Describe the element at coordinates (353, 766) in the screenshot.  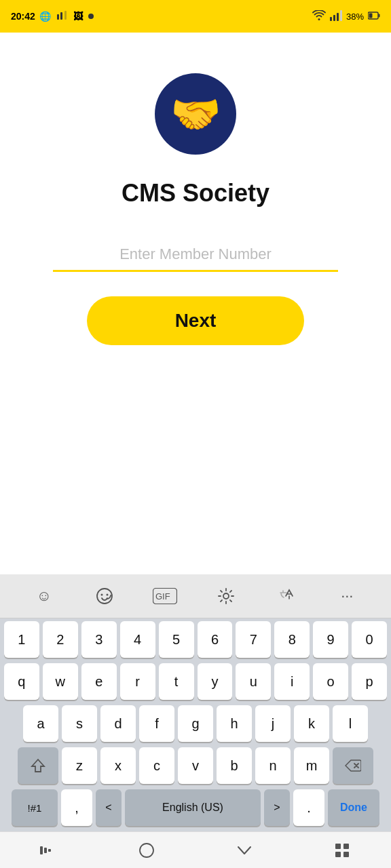
I see `backspace-key` at that location.